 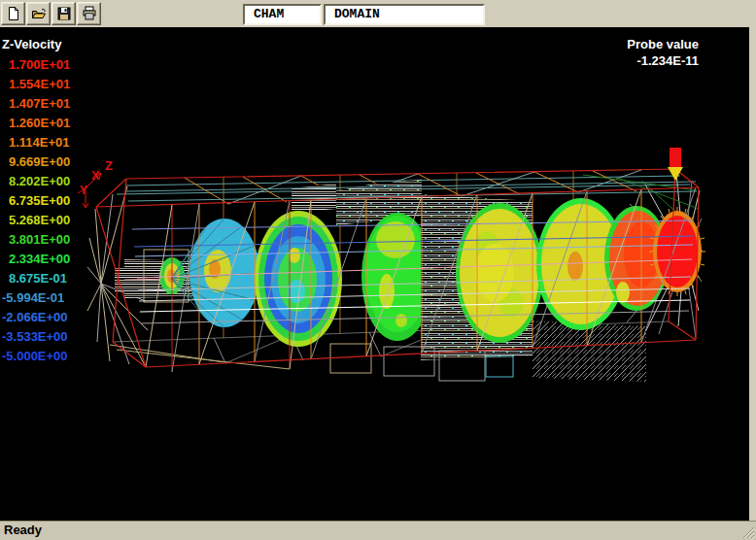 I want to click on probe-value: -1.234E-11, so click(x=663, y=60).